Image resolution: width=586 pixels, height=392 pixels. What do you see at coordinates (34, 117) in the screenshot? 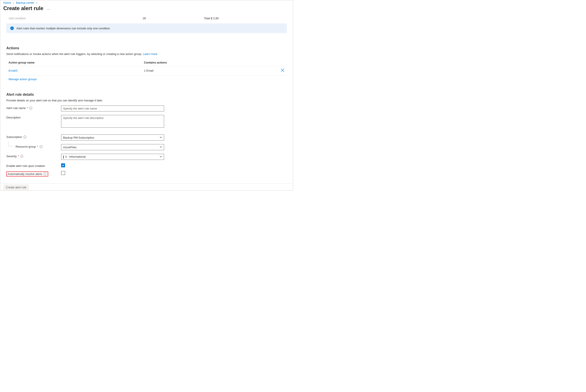
I see `description-label: Description` at bounding box center [34, 117].